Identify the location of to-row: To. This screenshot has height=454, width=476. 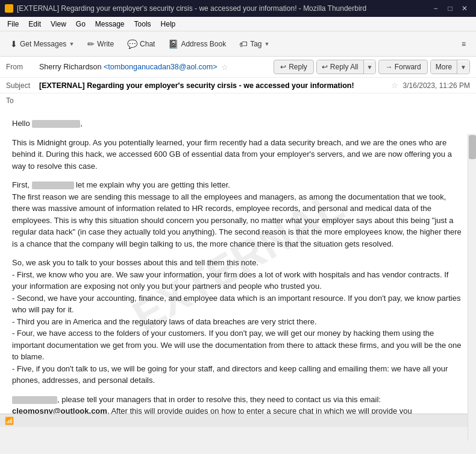
(238, 101).